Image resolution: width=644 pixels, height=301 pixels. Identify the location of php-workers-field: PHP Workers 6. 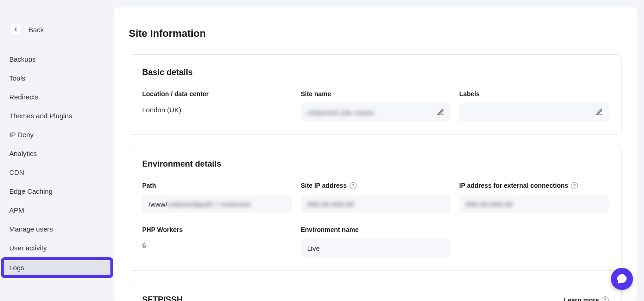
(217, 242).